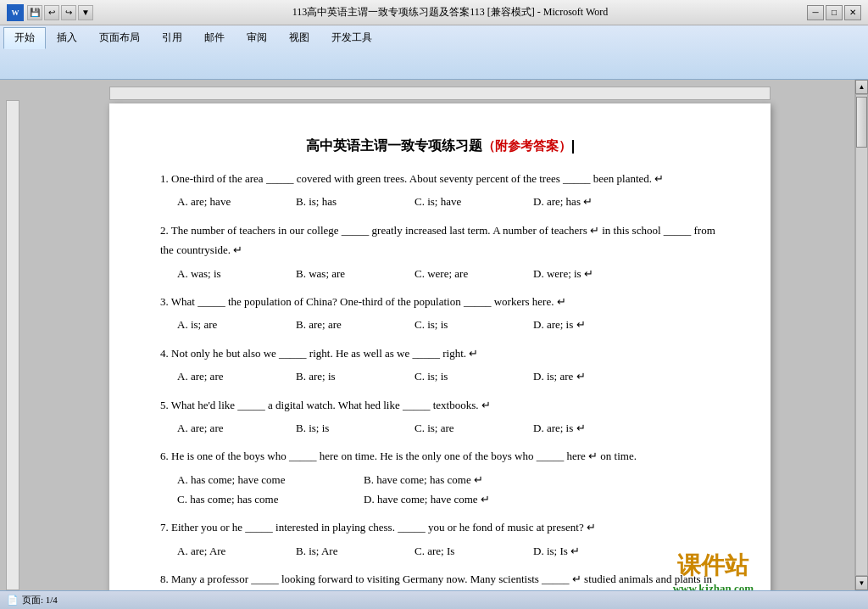 Image resolution: width=868 pixels, height=609 pixels. I want to click on scroll-down-btn: ▼, so click(861, 584).